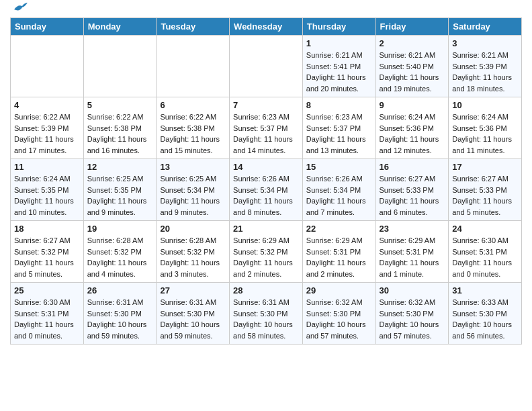  Describe the element at coordinates (266, 252) in the screenshot. I see `calendar-cell: 21Sunrise: 6:29 AM Sunset: 5:32 PM Dayli…` at that location.